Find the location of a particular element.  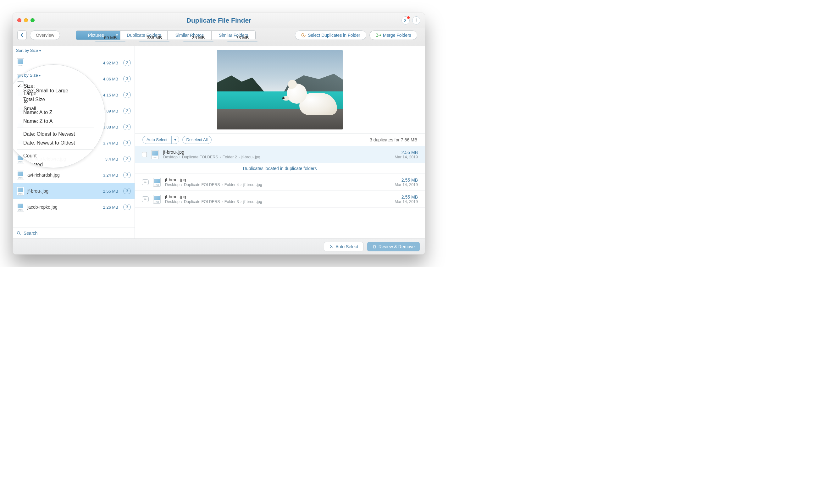

file-list-sidebar: Sort by Size 4.92 MB24.86 MB34.15 MB23.8… is located at coordinates (74, 143).